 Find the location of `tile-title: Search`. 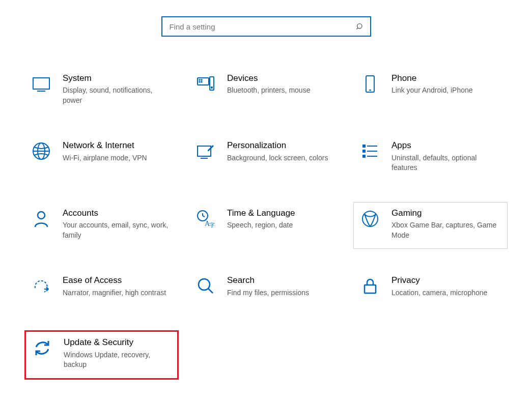

tile-title: Search is located at coordinates (268, 280).